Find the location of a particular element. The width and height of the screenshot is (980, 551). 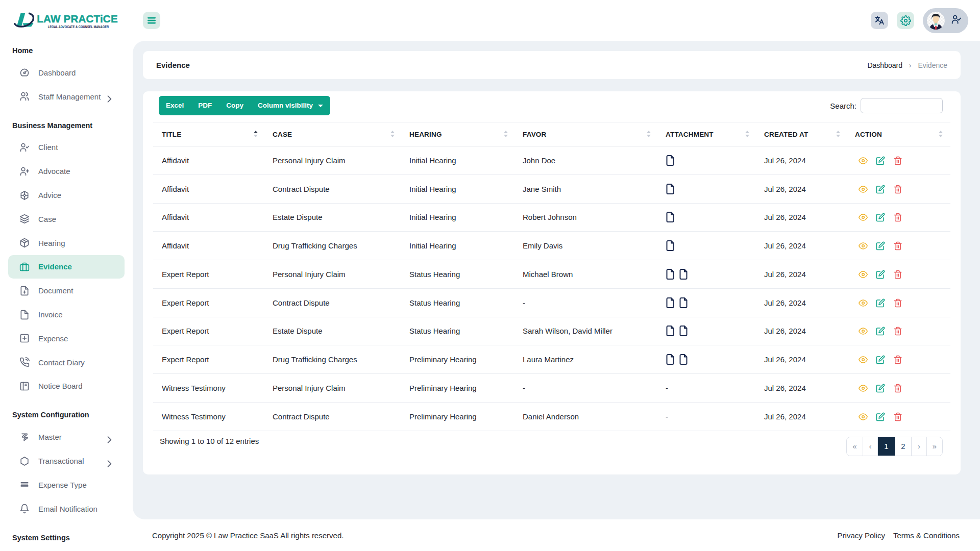

svg-text:LEGAL ADVOCATE & COUNSEL MANAG: LEGAL ADVOCATE & COUNSEL MANAGER is located at coordinates (79, 27).